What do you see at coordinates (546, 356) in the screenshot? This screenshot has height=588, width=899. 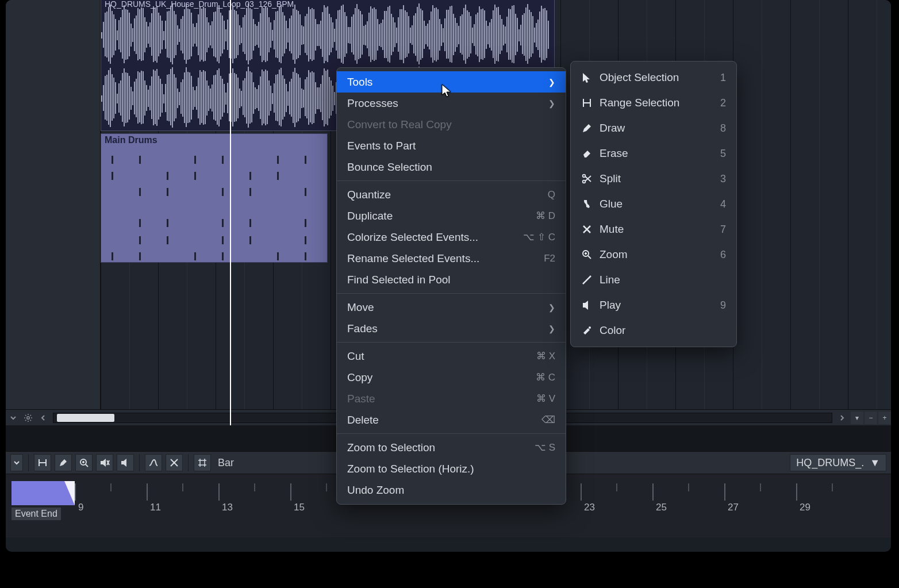 I see `menu-item-shortcut: ⌘ X` at bounding box center [546, 356].